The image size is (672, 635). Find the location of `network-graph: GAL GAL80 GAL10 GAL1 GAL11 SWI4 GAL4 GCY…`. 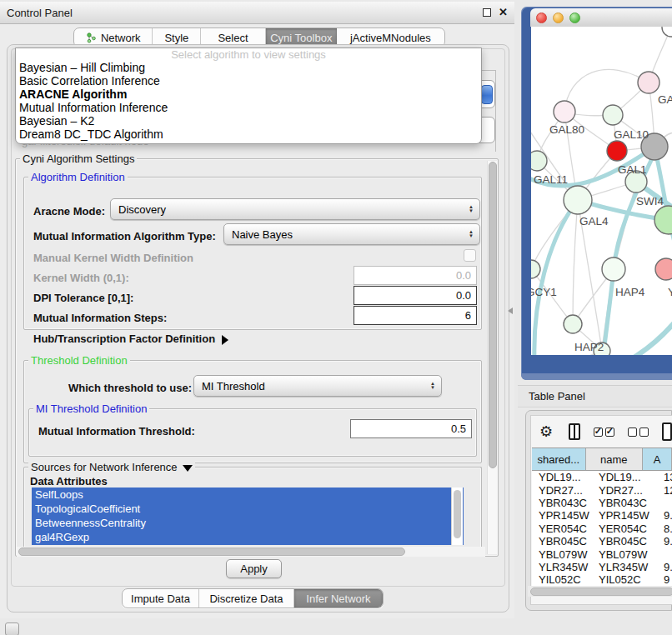

network-graph: GAL GAL80 GAL10 GAL1 GAL11 SWI4 GAL4 GCY… is located at coordinates (602, 191).